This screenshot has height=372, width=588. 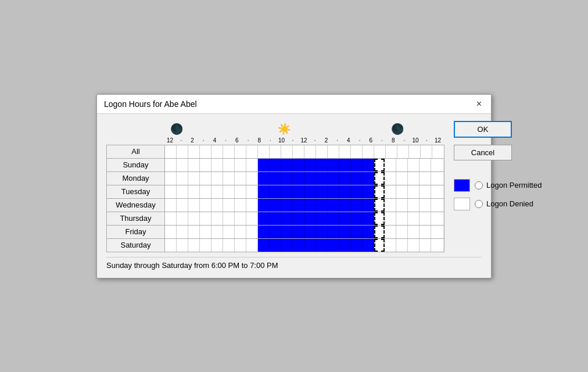 I want to click on cell-friday-h4, so click(x=217, y=232).